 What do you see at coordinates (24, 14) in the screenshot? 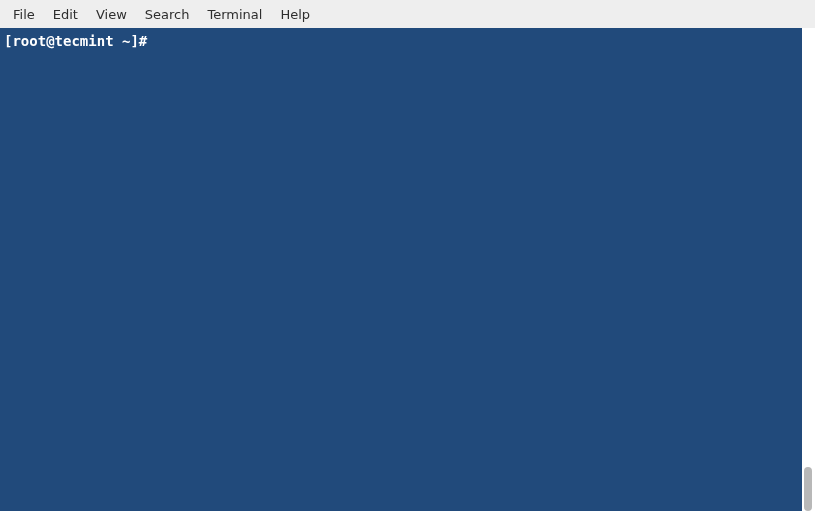
I see `menu-file: File` at bounding box center [24, 14].